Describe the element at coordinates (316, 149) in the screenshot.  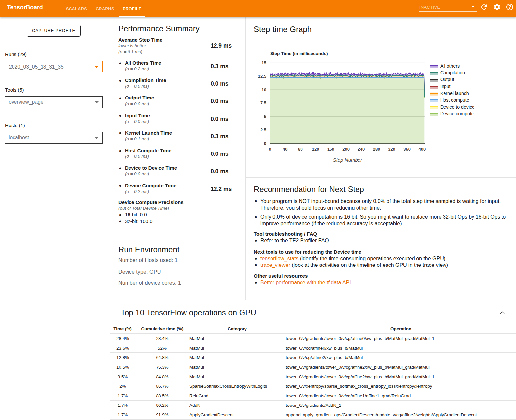
I see `svg-text: 120` at that location.